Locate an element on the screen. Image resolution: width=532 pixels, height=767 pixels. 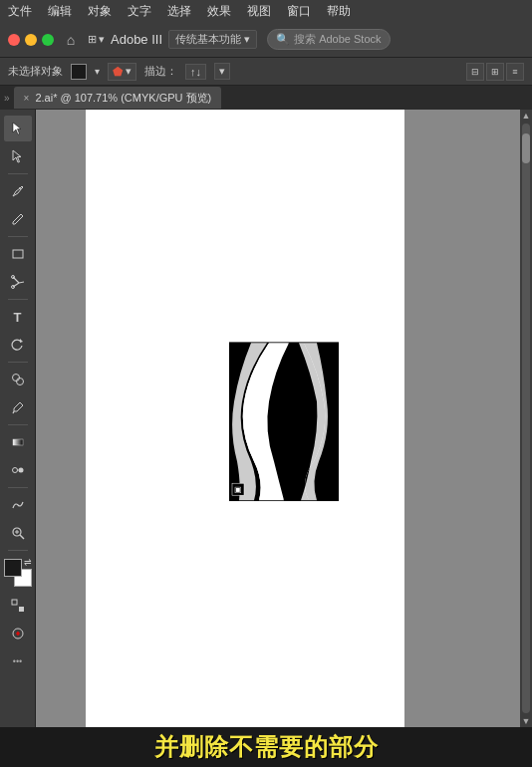
menu-window: 窗口 is located at coordinates (299, 12).